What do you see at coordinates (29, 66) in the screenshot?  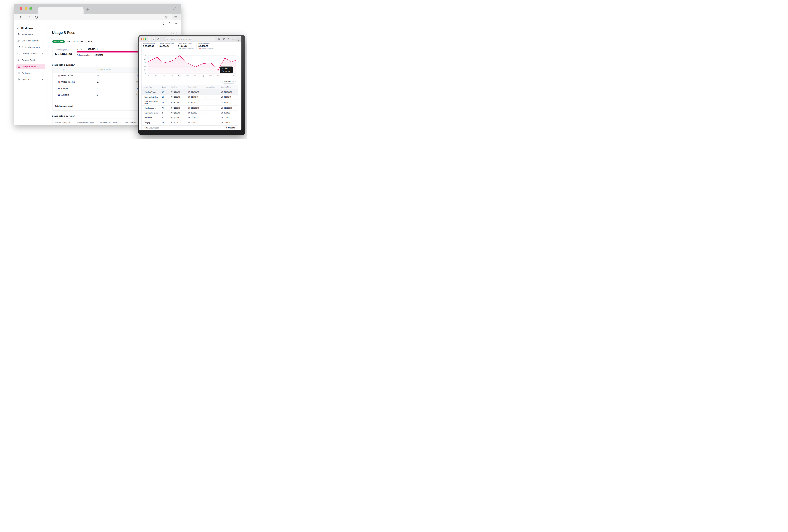 I see `sidebar-item-label: Usage & Fees` at bounding box center [29, 66].